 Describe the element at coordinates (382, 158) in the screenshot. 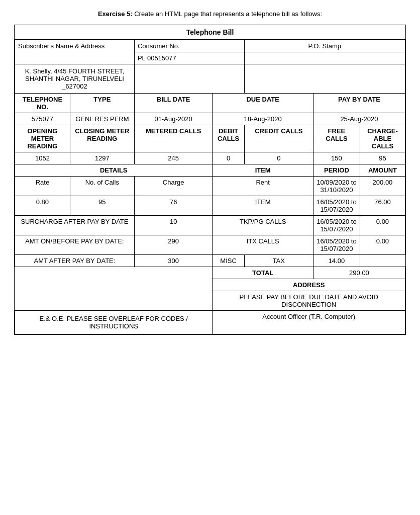

I see `chargeable-calls-value: 95` at that location.